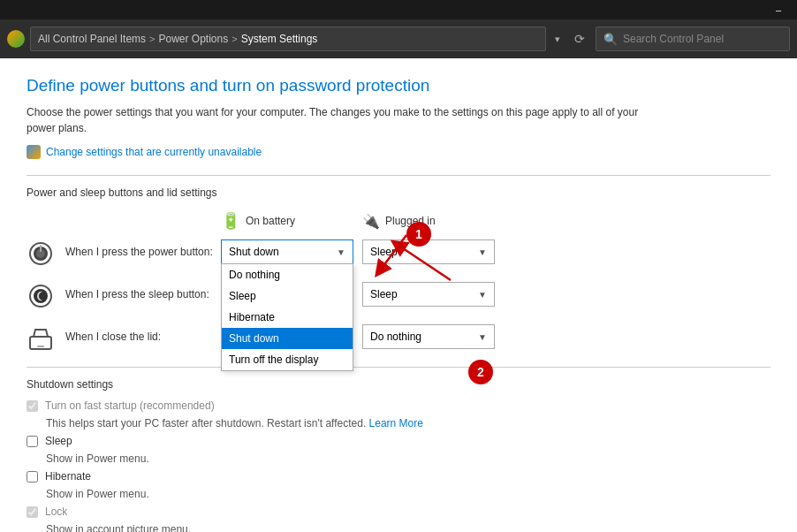 This screenshot has height=532, width=797. Describe the element at coordinates (398, 86) in the screenshot. I see `page-title: Define power buttons and turn on passwor…` at that location.